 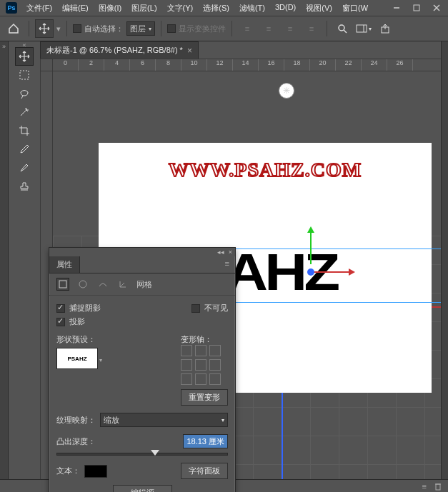 What do you see at coordinates (76, 441) in the screenshot?
I see `extrude-depth-label: 凸出深度：` at bounding box center [76, 441].